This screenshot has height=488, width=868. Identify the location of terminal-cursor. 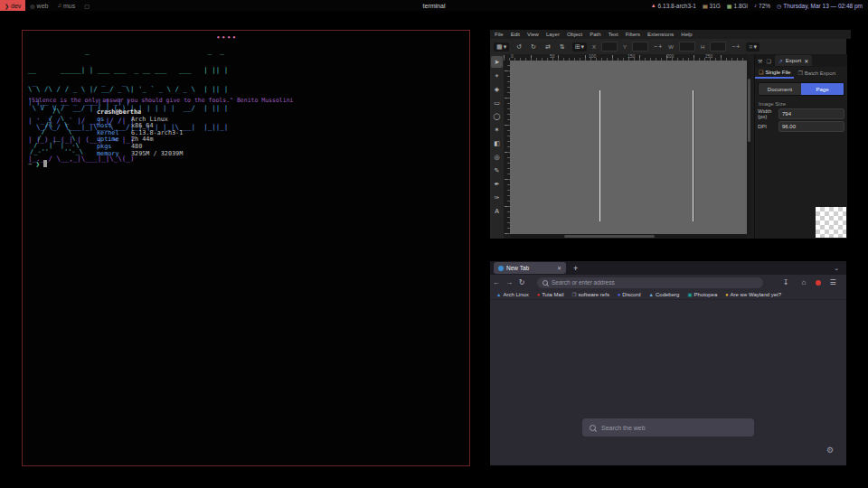
(45, 164).